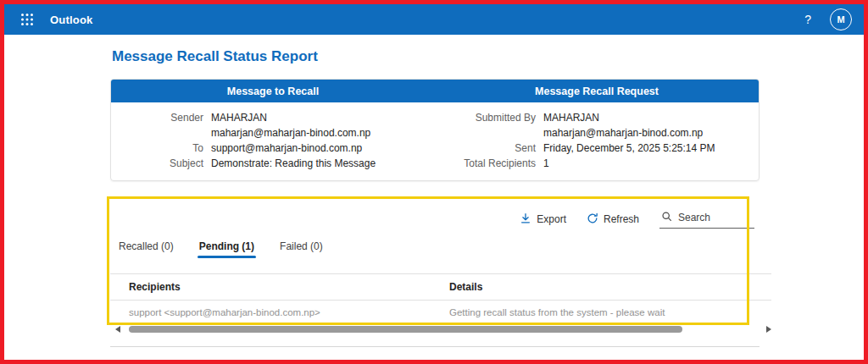  Describe the element at coordinates (629, 148) in the screenshot. I see `sent-datetime: Friday, December 5, 2025 5:25:14 PM` at that location.